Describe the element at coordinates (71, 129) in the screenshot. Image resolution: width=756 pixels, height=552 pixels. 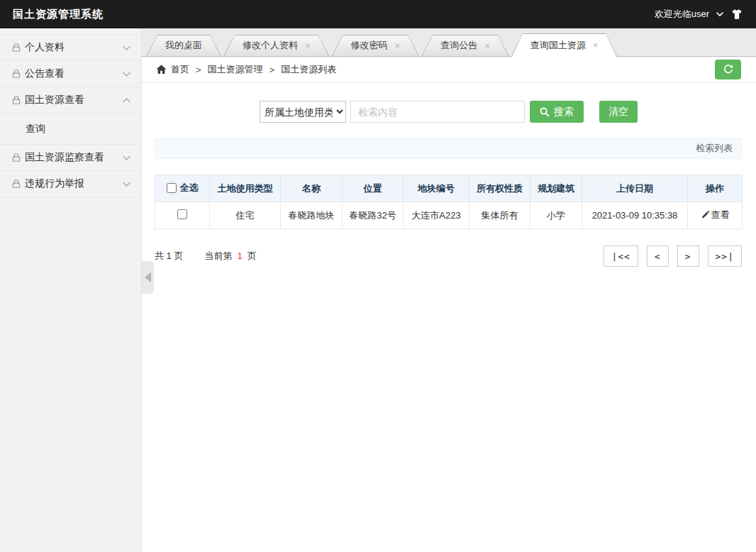
I see `sidebar-subitem-query: 查询` at that location.